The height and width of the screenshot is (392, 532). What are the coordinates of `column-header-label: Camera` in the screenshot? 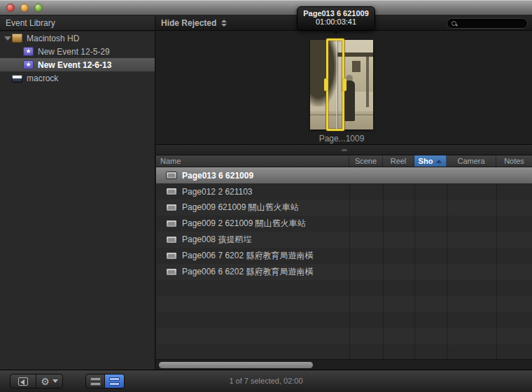 It's located at (470, 161).